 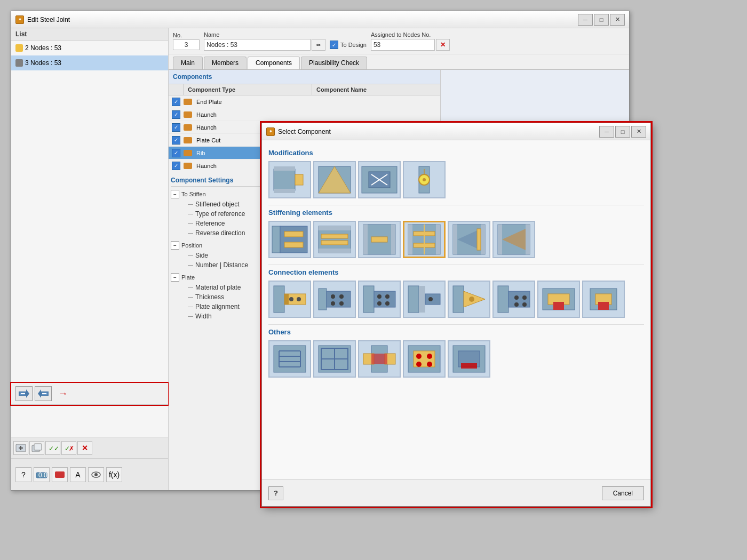 I want to click on minimize-button: ─, so click(x=585, y=20).